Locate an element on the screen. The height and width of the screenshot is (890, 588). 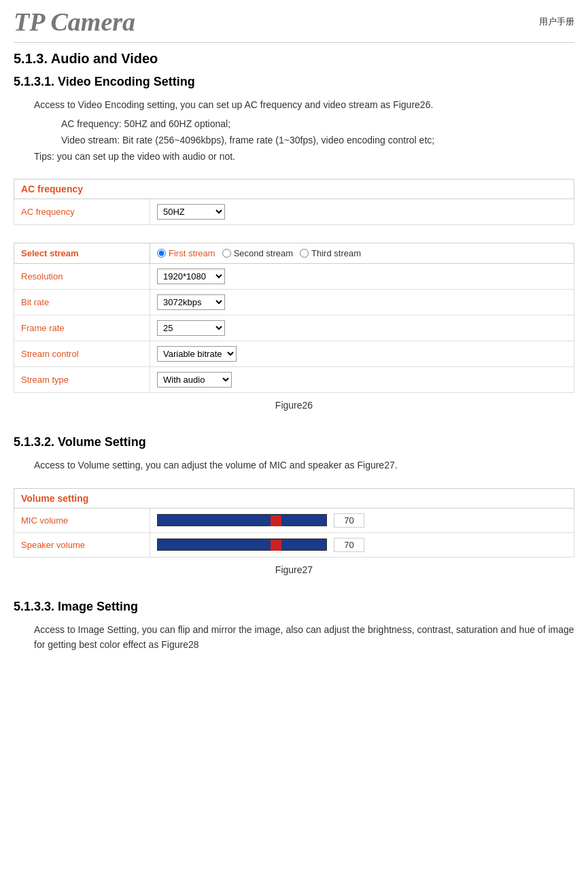
first-stream-radio is located at coordinates (162, 253).